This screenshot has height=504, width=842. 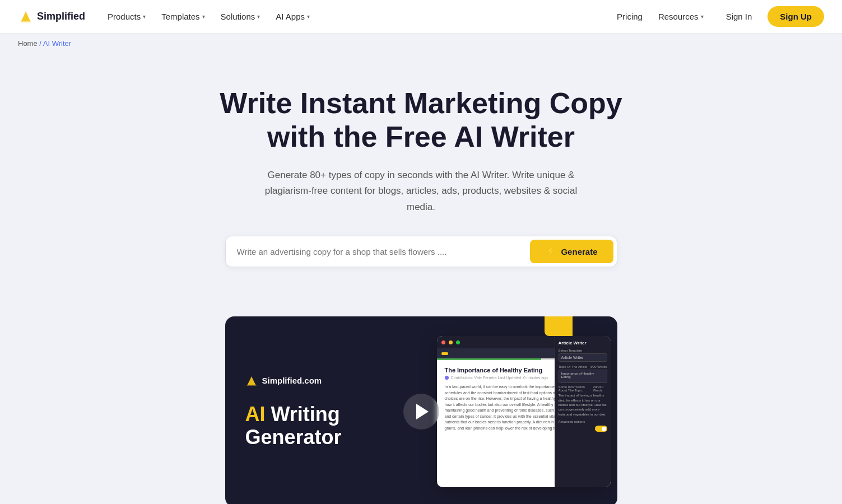 I want to click on template-label: Select Template, so click(x=583, y=351).